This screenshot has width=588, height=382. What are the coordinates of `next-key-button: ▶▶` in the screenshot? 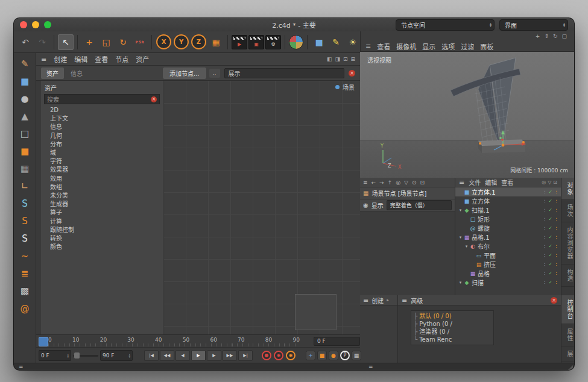 It's located at (230, 355).